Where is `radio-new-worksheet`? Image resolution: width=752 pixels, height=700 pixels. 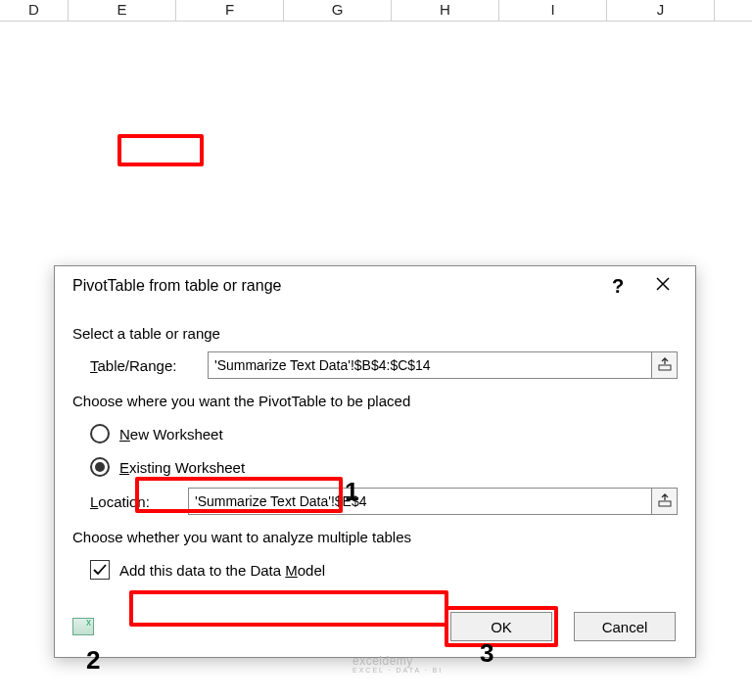
radio-new-worksheet is located at coordinates (100, 434).